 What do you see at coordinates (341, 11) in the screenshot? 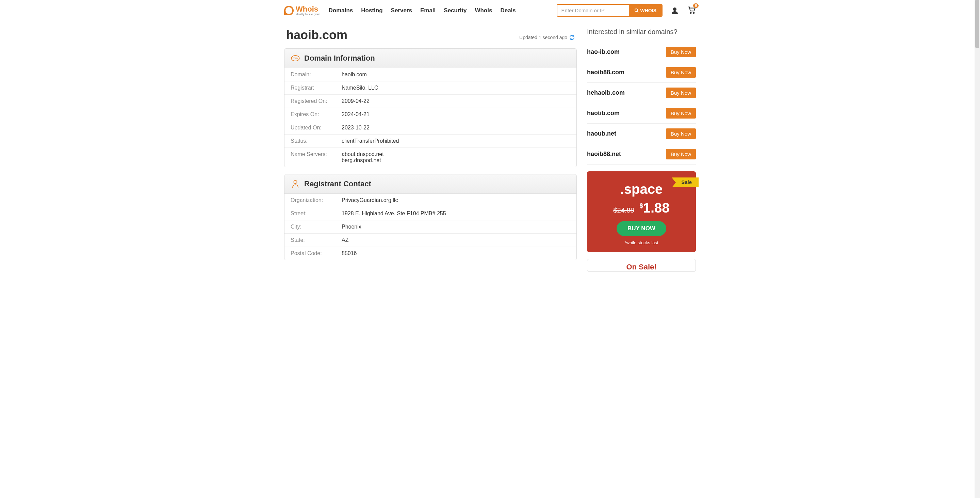
I see `nav-item-domains: Domains` at bounding box center [341, 11].